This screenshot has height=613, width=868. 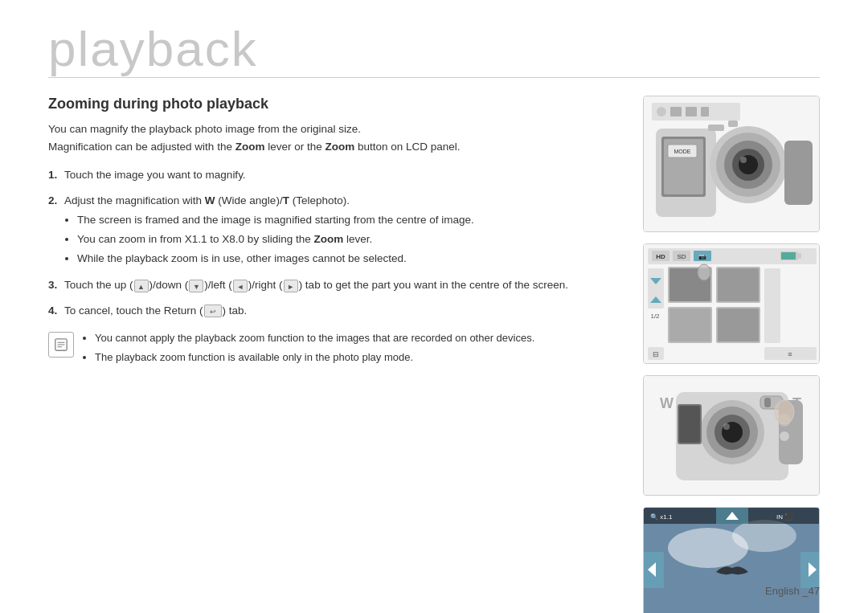 I want to click on bullet-2-1: The screen is framed and the image is ma…, so click(x=348, y=220).